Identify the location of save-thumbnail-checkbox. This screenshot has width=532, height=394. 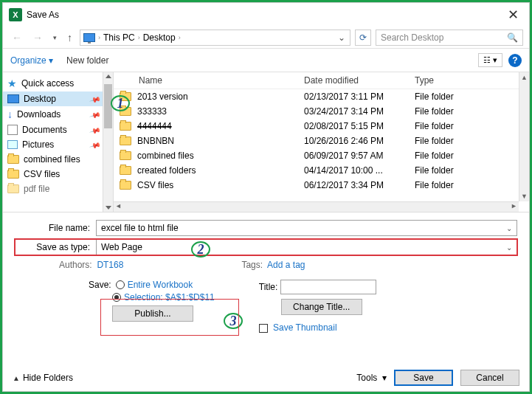
(263, 328).